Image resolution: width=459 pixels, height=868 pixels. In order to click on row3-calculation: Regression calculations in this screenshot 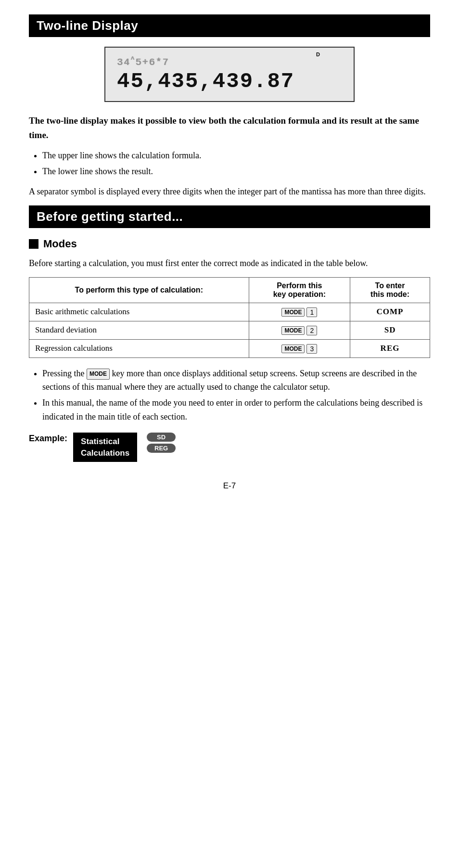, I will do `click(74, 348)`.